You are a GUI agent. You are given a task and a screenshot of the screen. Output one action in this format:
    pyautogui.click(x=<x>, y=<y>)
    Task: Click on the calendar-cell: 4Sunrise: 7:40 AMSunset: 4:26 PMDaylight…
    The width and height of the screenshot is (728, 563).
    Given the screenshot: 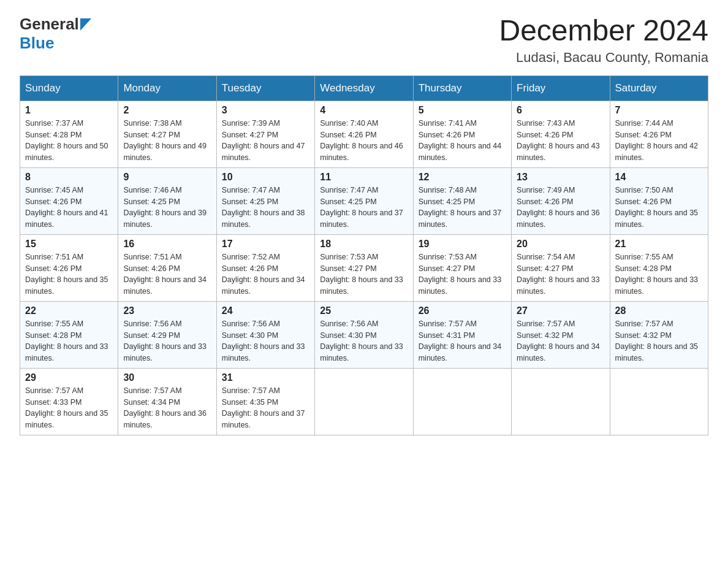 What is the action you would take?
    pyautogui.click(x=364, y=134)
    